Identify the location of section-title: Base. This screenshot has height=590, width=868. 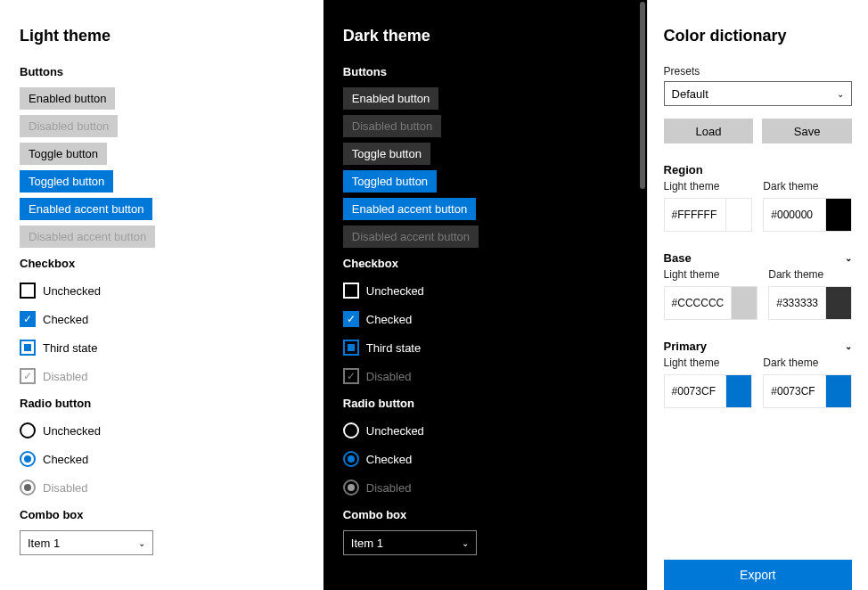
(677, 258).